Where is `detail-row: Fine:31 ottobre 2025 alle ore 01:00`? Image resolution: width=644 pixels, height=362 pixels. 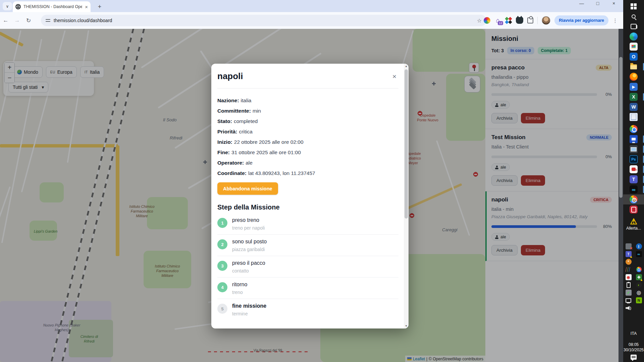
detail-row: Fine:31 ottobre 2025 alle ore 01:00 is located at coordinates (308, 152).